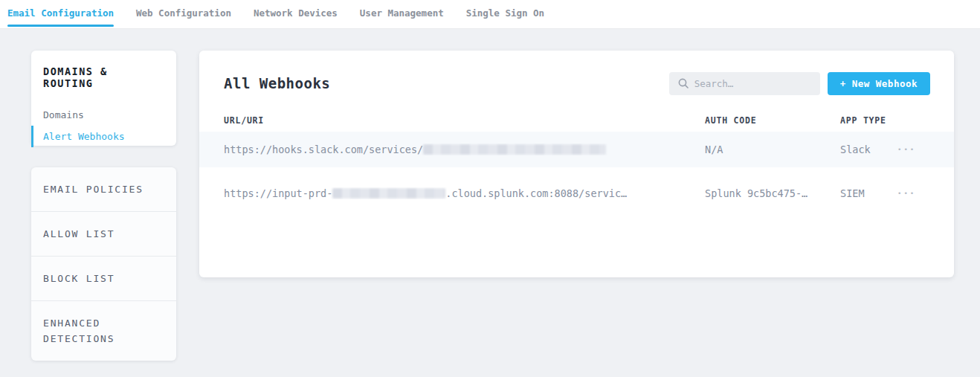 The height and width of the screenshot is (377, 980). What do you see at coordinates (868, 120) in the screenshot?
I see `column-header-app-type: APP TYPE` at bounding box center [868, 120].